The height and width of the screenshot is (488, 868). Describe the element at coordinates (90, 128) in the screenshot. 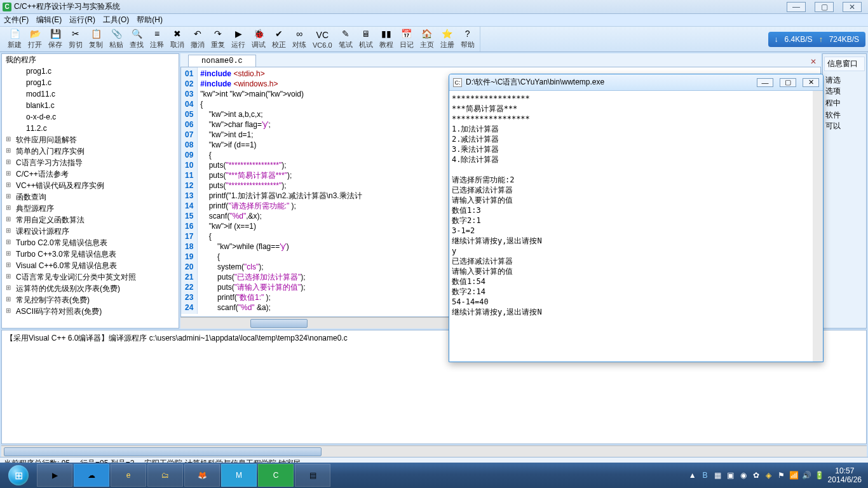

I see `tree-file: 11.2.c` at that location.